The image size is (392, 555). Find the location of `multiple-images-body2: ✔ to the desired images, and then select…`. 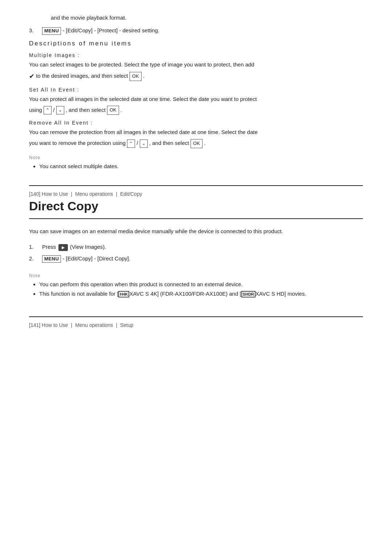

multiple-images-body2: ✔ to the desired images, and then select… is located at coordinates (196, 76).